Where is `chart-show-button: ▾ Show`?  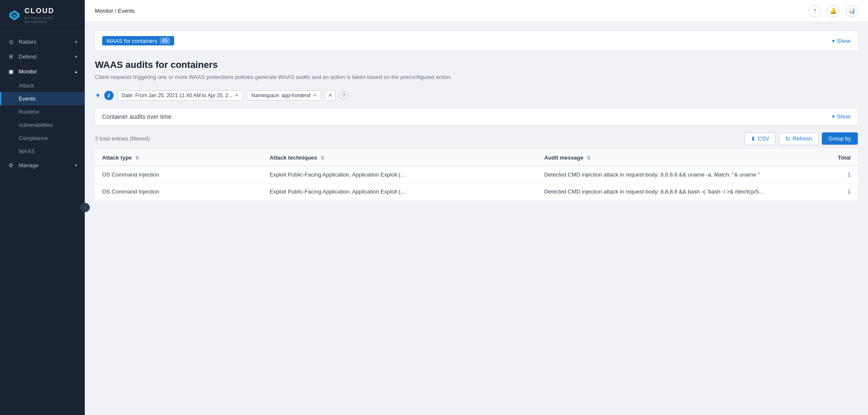 chart-show-button: ▾ Show is located at coordinates (841, 116).